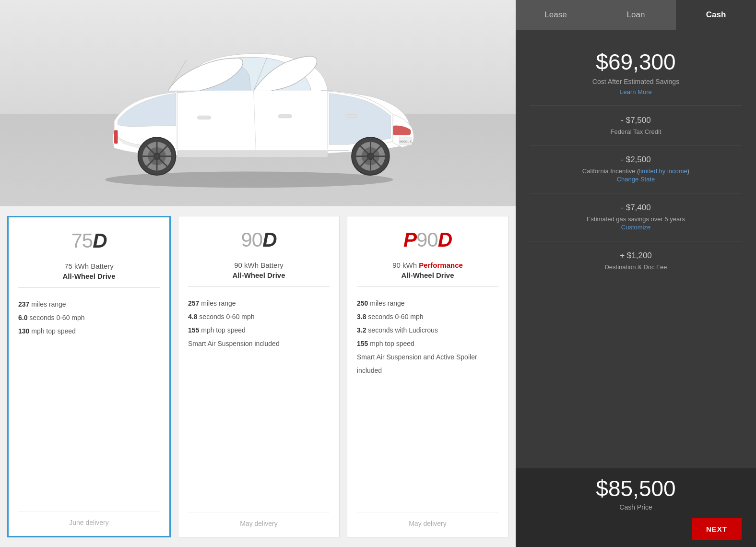 This screenshot has height=547, width=756. What do you see at coordinates (636, 169) in the screenshot?
I see `california-incentive-section: - $2,500 California Incentive (limited b…` at bounding box center [636, 169].